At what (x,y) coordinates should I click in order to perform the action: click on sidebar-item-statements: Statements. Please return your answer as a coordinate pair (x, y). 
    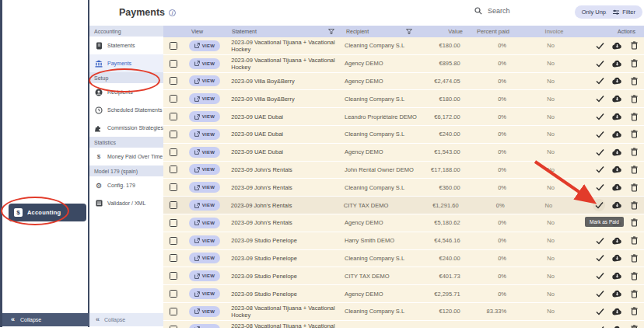
    Looking at the image, I should click on (126, 45).